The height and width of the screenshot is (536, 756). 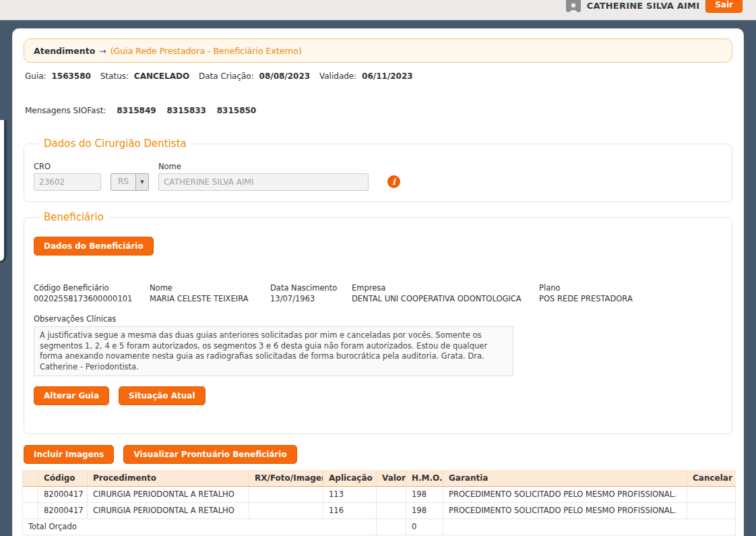 I want to click on mensagem-link: 8315849, so click(x=136, y=111).